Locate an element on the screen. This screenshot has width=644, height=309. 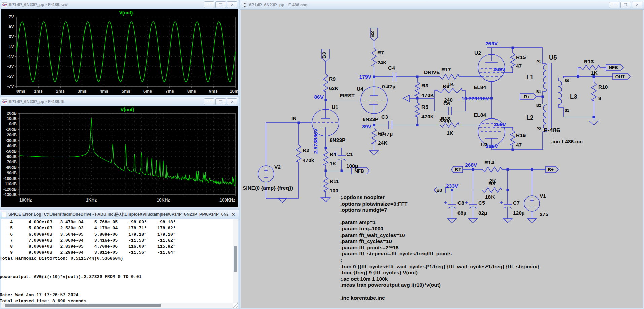
svg-text: R13 is located at coordinates (589, 61).